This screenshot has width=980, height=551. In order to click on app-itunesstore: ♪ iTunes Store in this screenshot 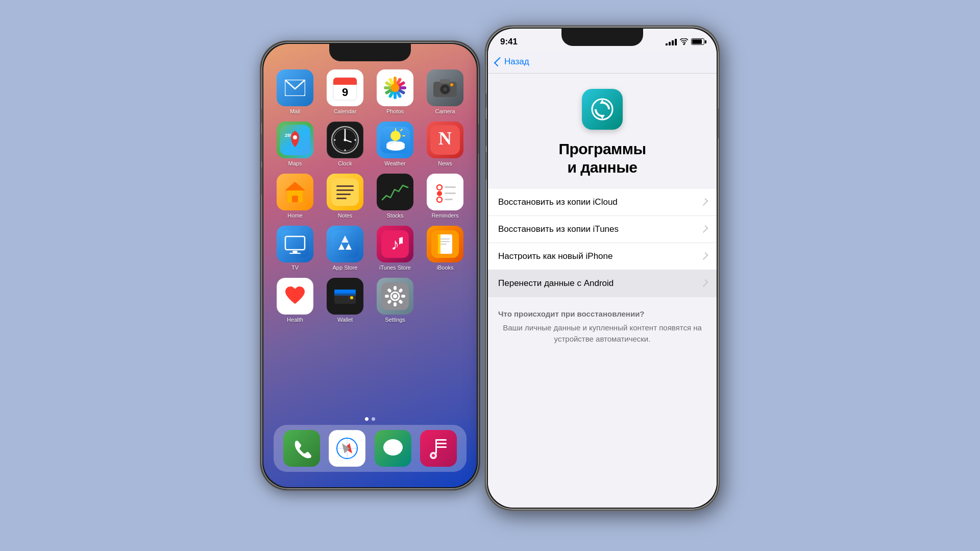, I will do `click(395, 248)`.